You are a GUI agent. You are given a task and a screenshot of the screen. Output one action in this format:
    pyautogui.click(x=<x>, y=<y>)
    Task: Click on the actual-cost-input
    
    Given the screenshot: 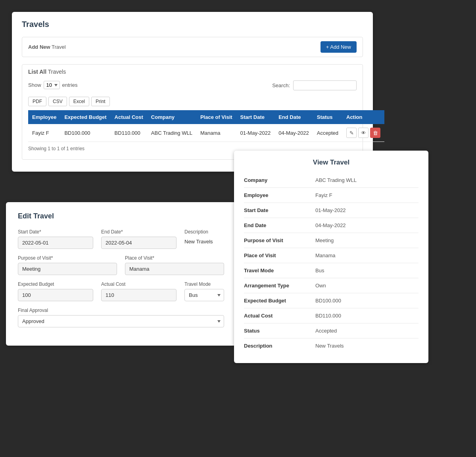 What is the action you would take?
    pyautogui.click(x=139, y=295)
    